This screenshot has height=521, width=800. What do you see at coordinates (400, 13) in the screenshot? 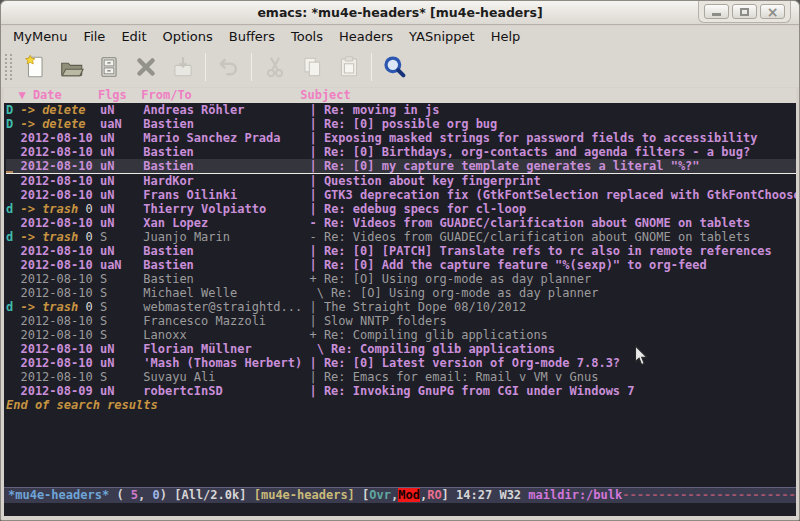
I see `titlebar: emacs: *mu4e-headers* [mu4e-headers] ×` at bounding box center [400, 13].